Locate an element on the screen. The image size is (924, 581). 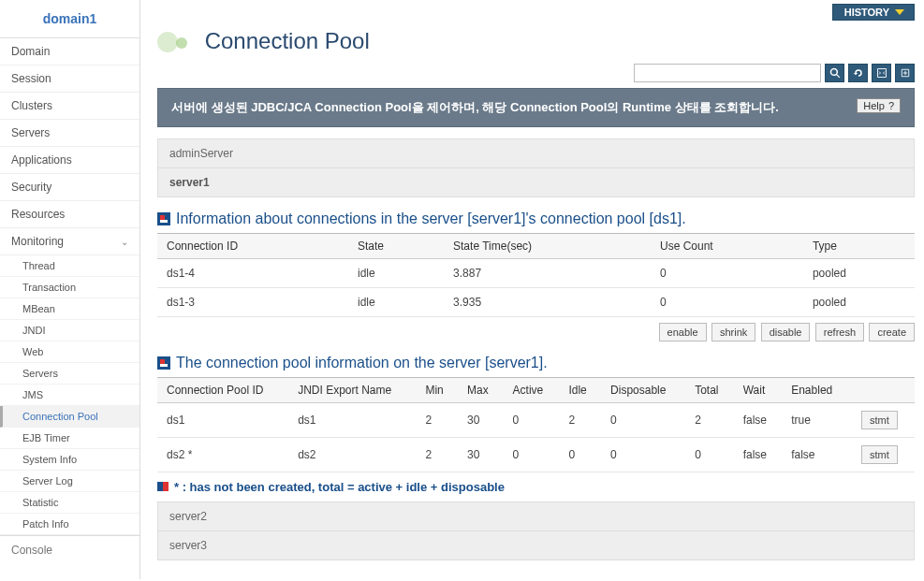
th-active: Active is located at coordinates (532, 389).